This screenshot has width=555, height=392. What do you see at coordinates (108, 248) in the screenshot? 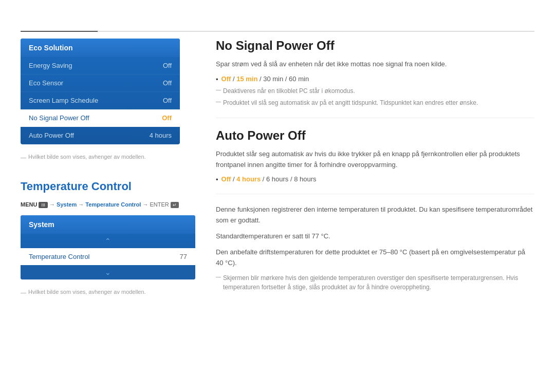
I see `system-menu: System ⌃ Temperature Control 77 ⌄` at bounding box center [108, 248].